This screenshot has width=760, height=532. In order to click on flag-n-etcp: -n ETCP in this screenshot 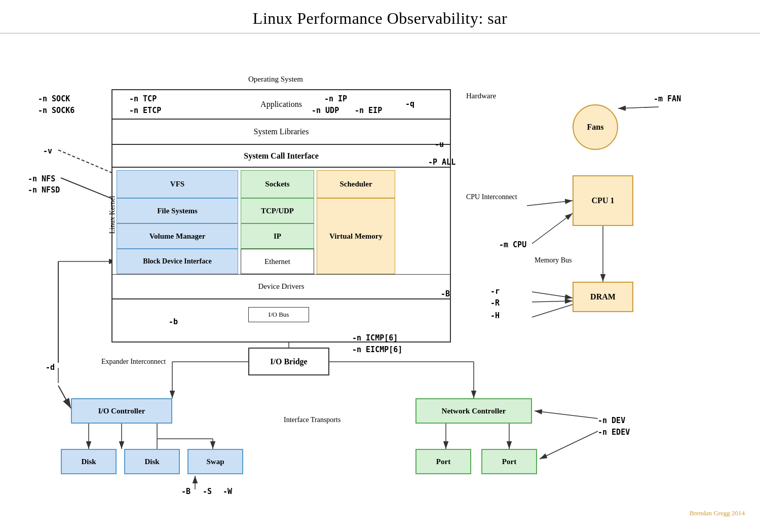, I will do `click(145, 110)`.